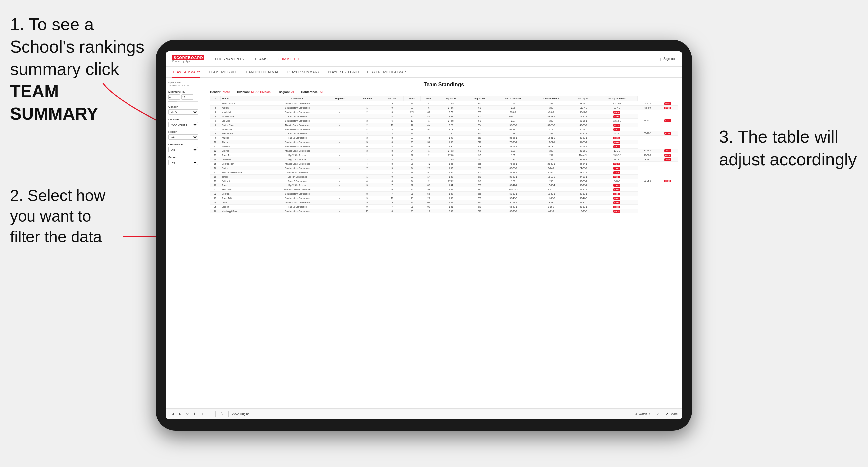  What do you see at coordinates (387, 72) in the screenshot?
I see `tab-player-h2h-heatmap: PLAYER H2H HEATMAP` at bounding box center [387, 72].